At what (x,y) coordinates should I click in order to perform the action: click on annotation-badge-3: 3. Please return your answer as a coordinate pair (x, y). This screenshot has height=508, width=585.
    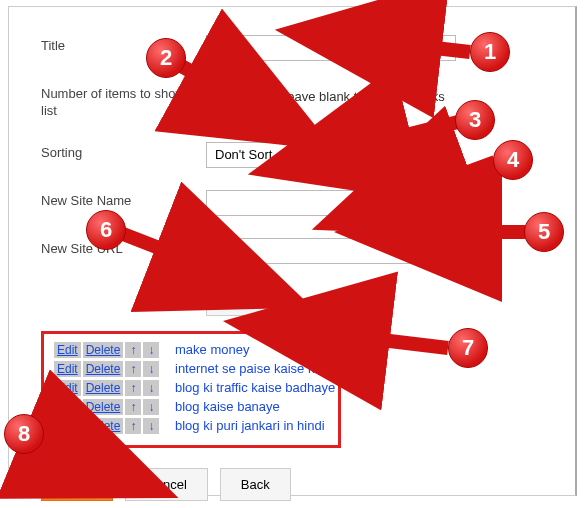
    Looking at the image, I should click on (475, 120).